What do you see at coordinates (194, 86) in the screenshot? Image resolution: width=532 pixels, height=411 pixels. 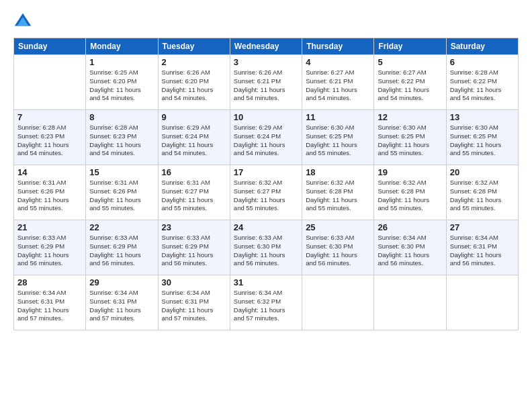 I see `day-info: Sunrise: 6:26 AM Sunset: 6:20 PM Dayligh…` at bounding box center [194, 86].